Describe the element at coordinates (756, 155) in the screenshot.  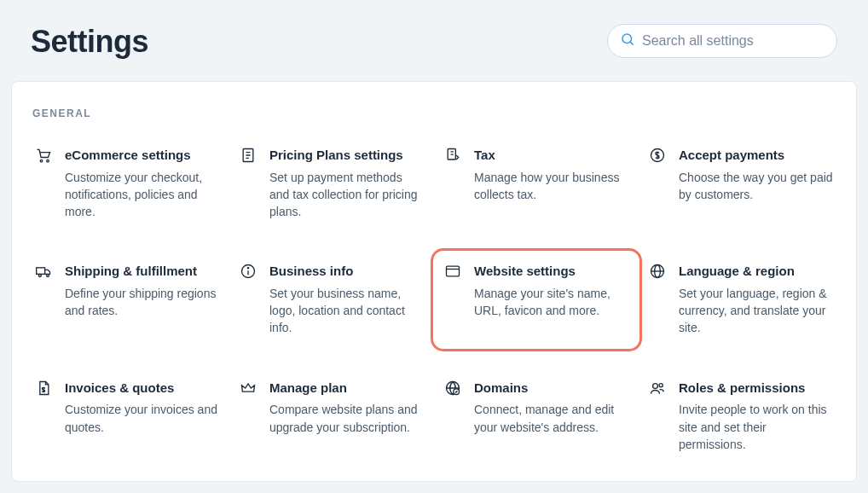
I see `card-title: Accept payments` at that location.